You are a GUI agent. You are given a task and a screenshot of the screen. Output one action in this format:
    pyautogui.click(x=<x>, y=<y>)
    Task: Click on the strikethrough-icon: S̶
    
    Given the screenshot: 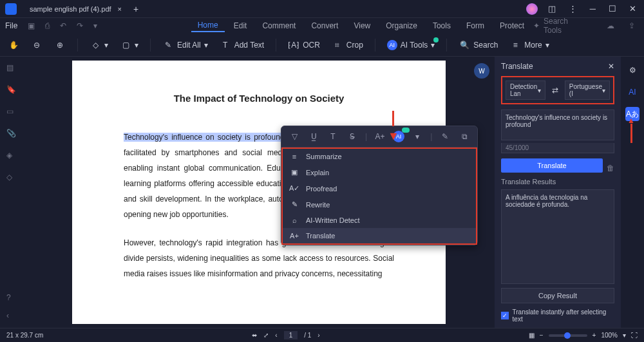 What is the action you would take?
    pyautogui.click(x=352, y=137)
    